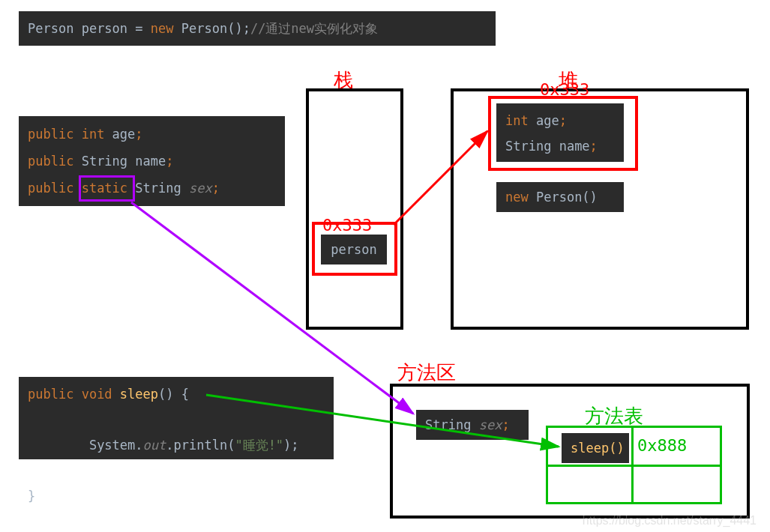 This screenshot has height=532, width=770. I want to click on code-token: out, so click(154, 445).